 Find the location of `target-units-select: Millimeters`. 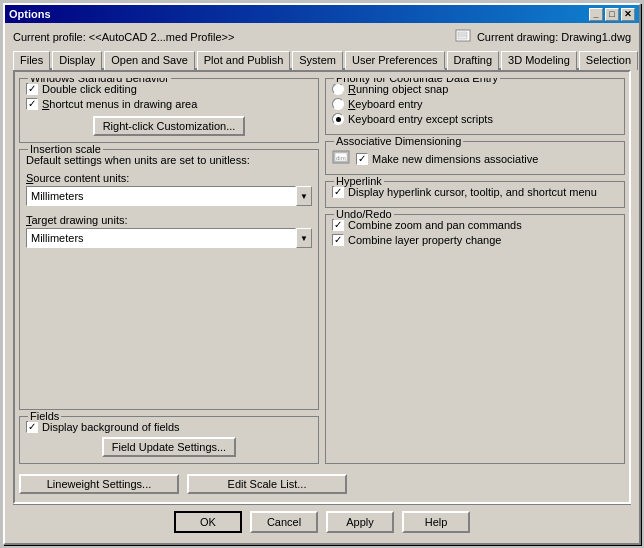

target-units-select: Millimeters is located at coordinates (161, 238).